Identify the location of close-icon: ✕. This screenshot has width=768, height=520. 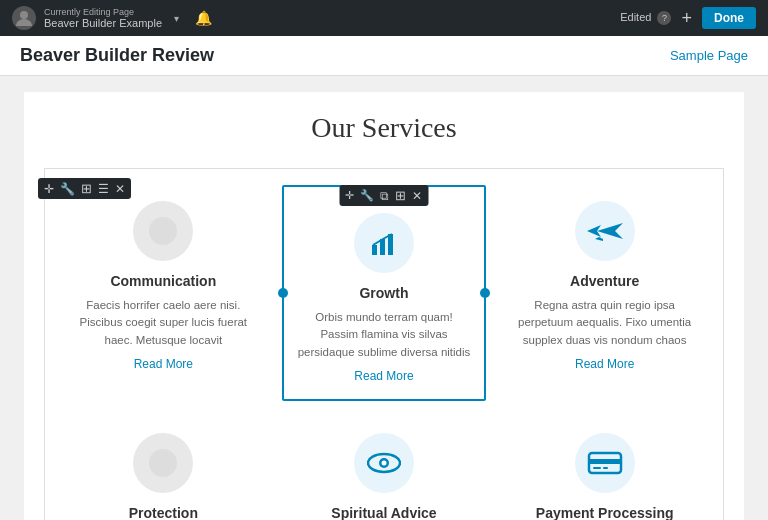
(120, 189).